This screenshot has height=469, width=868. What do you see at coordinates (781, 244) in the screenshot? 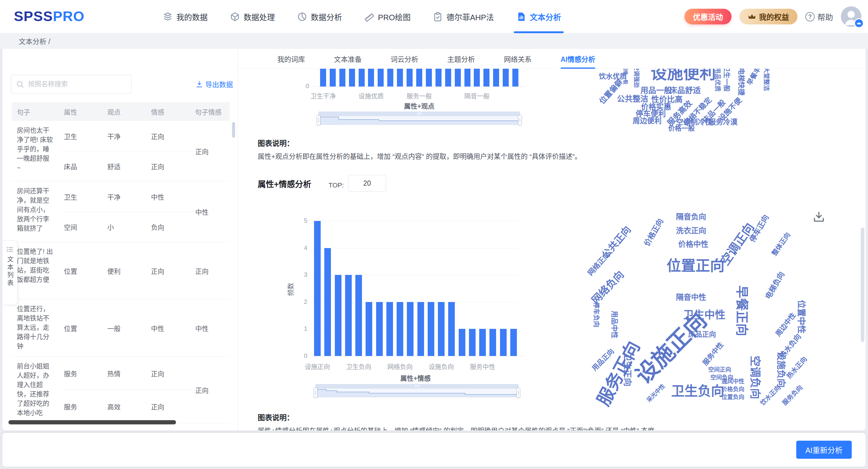
I see `cloud-word: 整体正向` at bounding box center [781, 244].